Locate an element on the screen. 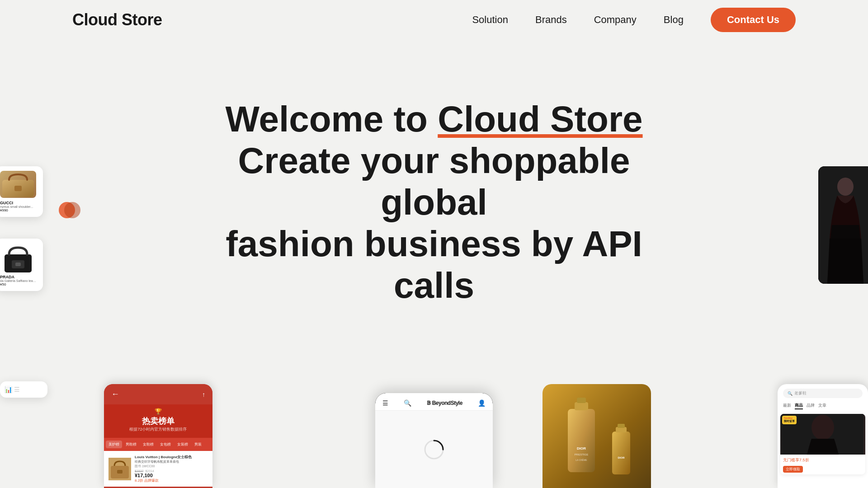 The image size is (868, 488). mini-tab-brands: 品牌 is located at coordinates (811, 406).